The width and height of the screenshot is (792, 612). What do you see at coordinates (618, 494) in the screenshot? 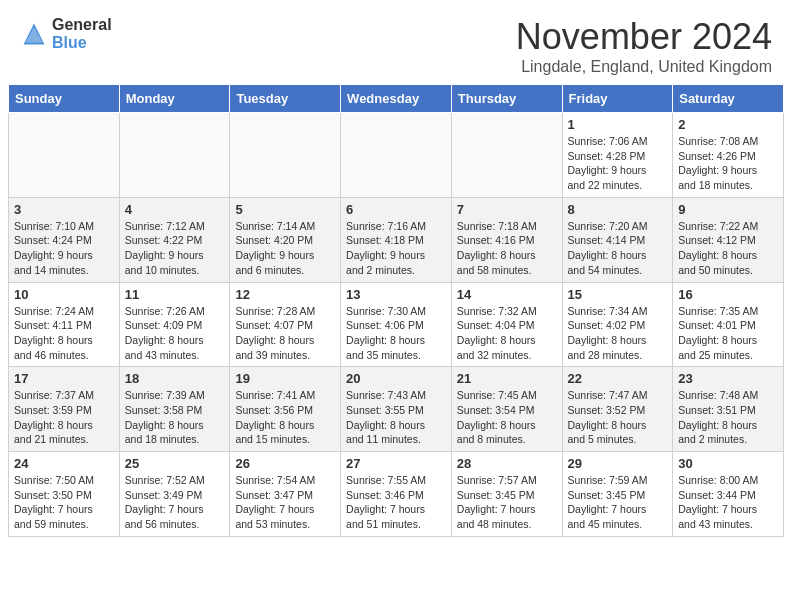
I see `calendar-cell-w5-d6: 29Sunrise: 7:59 AM Sunset: 3:45 PM Dayli…` at bounding box center [618, 494].